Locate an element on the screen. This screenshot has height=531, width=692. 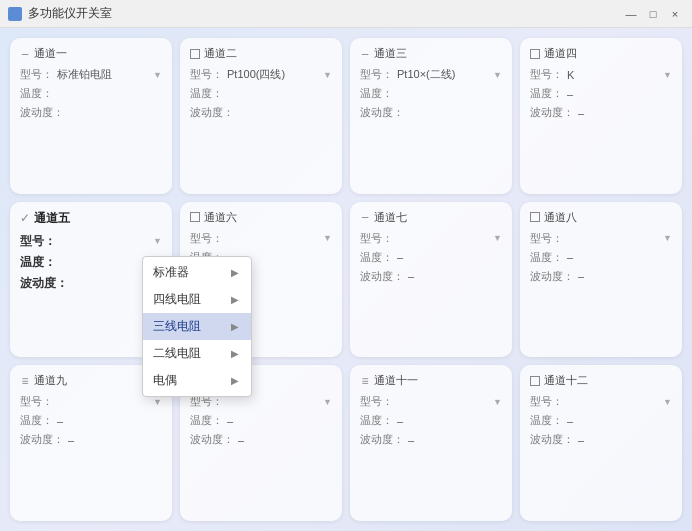
model-row-3: 型号： Pt10×(二线) ▼ is located at coordinates (431, 74).